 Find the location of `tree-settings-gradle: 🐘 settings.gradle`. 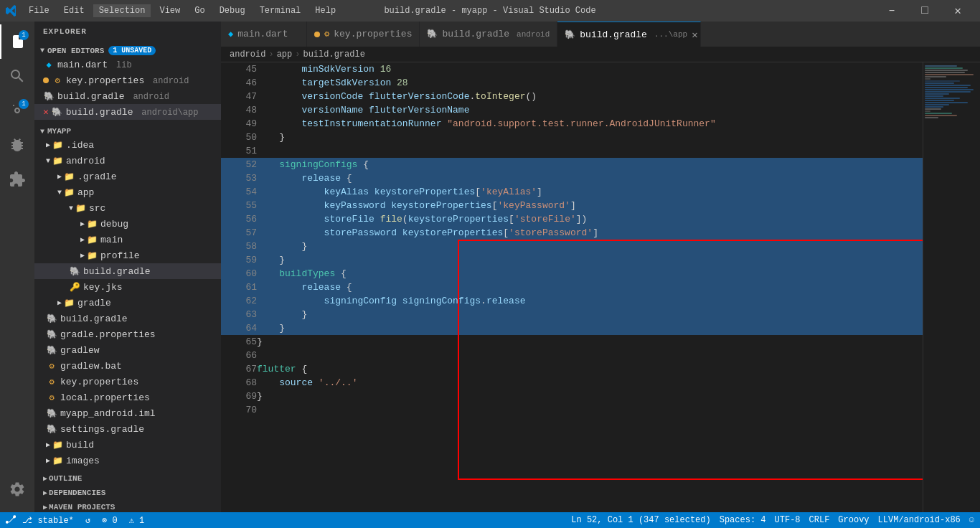

tree-settings-gradle: 🐘 settings.gradle is located at coordinates (128, 429).